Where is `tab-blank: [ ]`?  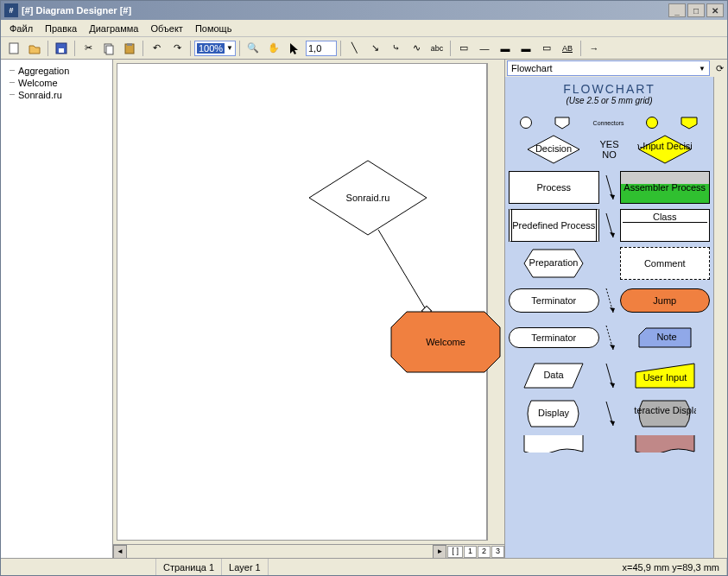
tab-blank: [ ] is located at coordinates (455, 552).